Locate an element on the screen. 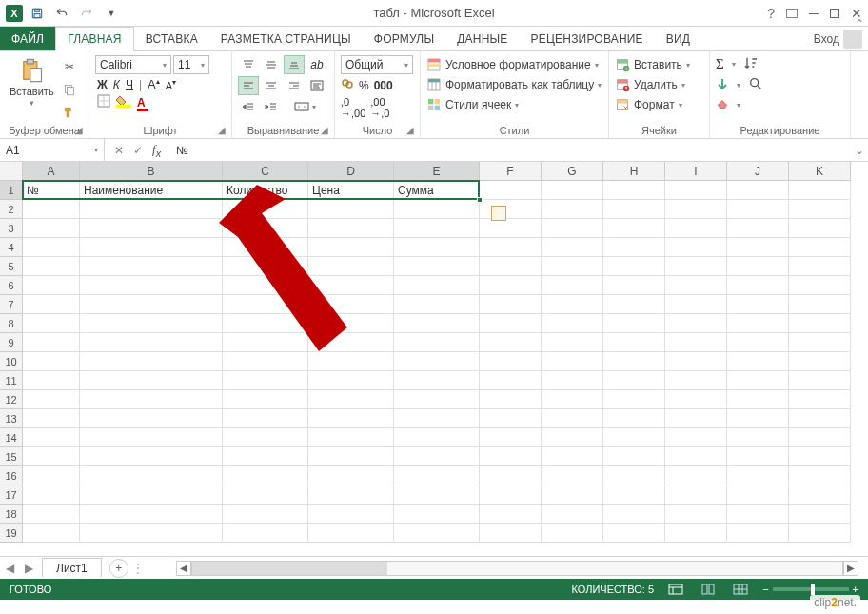 The width and height of the screenshot is (868, 614). copy-icon is located at coordinates (69, 89).